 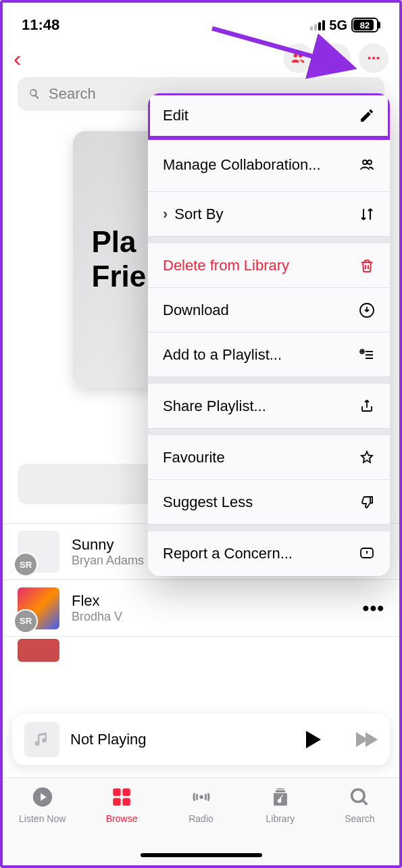 What do you see at coordinates (201, 855) in the screenshot?
I see `home-indicator` at bounding box center [201, 855].